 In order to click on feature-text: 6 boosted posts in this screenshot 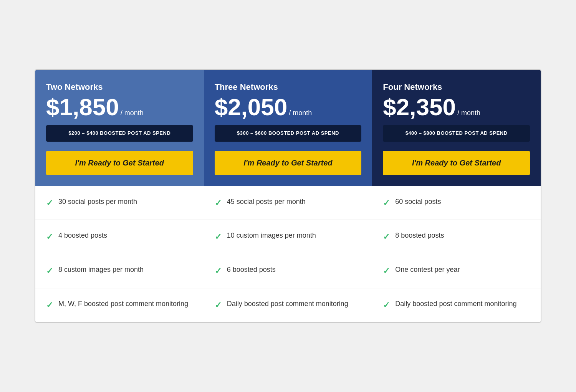, I will do `click(251, 270)`.